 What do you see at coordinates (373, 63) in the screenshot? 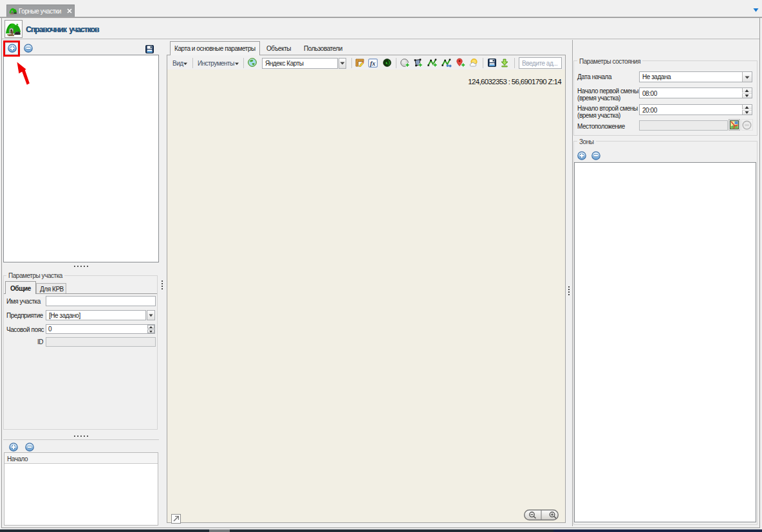
I see `svg-text: fx` at bounding box center [373, 63].